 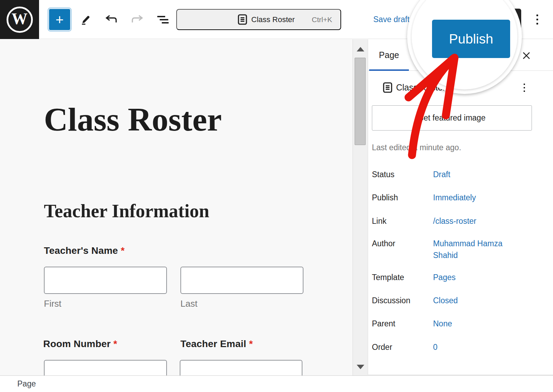 What do you see at coordinates (163, 19) in the screenshot?
I see `document-overview-button` at bounding box center [163, 19].